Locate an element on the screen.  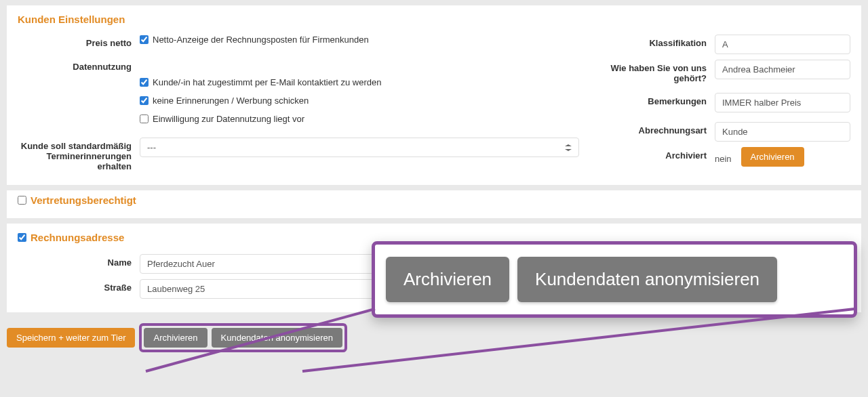
preis-netto-checkbox is located at coordinates (144, 39).